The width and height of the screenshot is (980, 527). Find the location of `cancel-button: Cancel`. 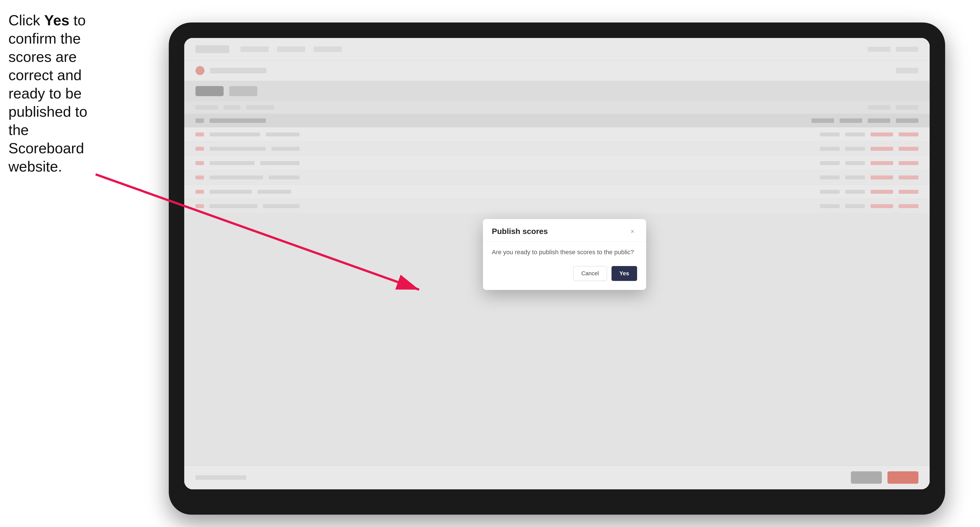

cancel-button: Cancel is located at coordinates (590, 274).